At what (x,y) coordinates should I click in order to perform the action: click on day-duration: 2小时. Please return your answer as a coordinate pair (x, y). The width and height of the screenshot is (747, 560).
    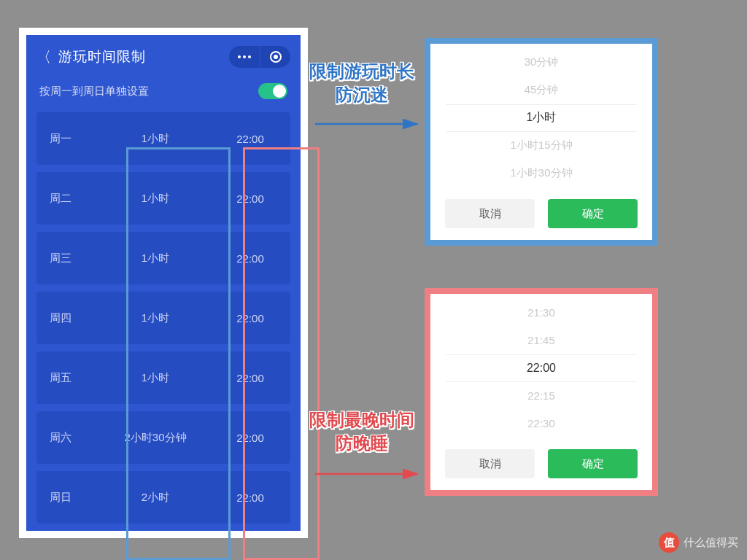
    Looking at the image, I should click on (155, 497).